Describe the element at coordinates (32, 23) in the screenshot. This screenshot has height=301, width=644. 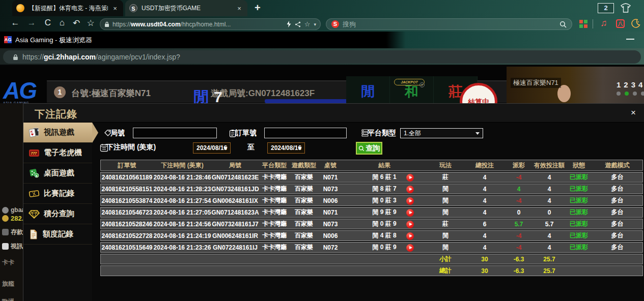
I see `forward-icon: →` at that location.